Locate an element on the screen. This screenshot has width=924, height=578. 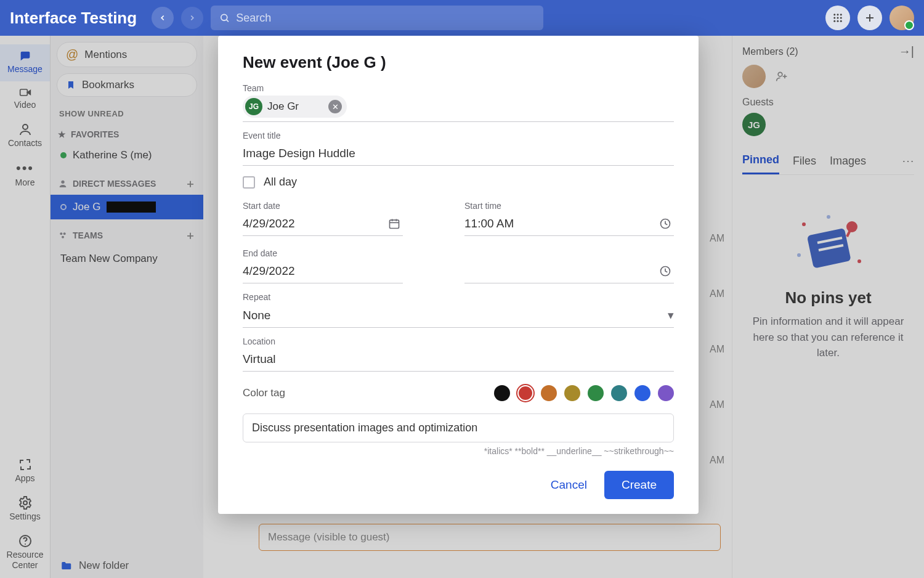
team-chip: JG Joe Gr ✕ is located at coordinates (294, 107).